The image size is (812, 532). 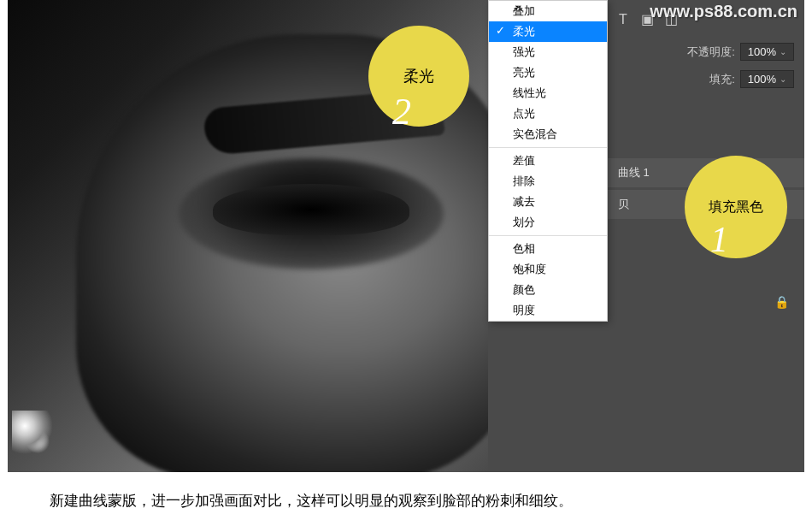 What do you see at coordinates (548, 202) in the screenshot?
I see `blend-mode-subtract: 减去` at bounding box center [548, 202].